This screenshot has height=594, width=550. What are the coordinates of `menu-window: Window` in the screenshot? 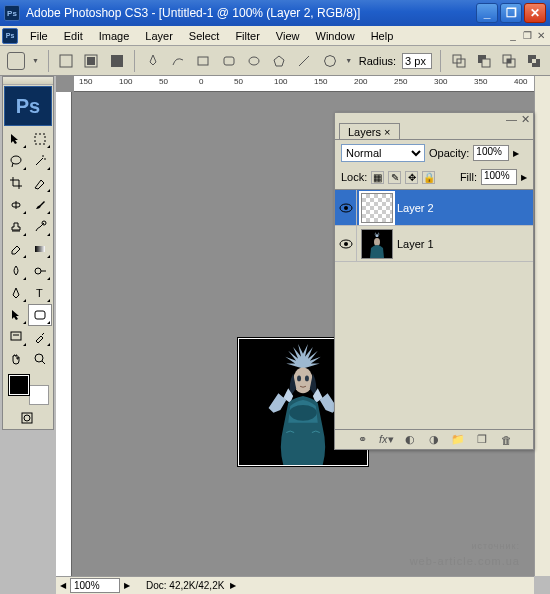 It's located at (336, 36).